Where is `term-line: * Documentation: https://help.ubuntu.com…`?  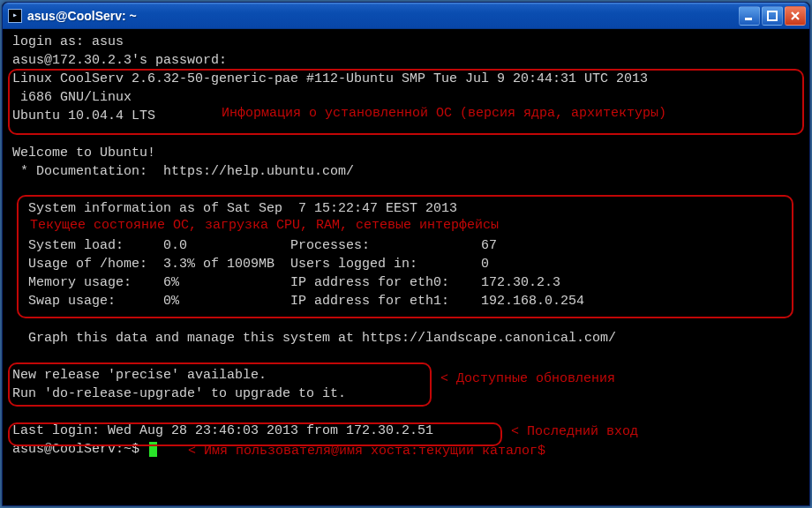
term-line: * Documentation: https://help.ubuntu.com… is located at coordinates (184, 171).